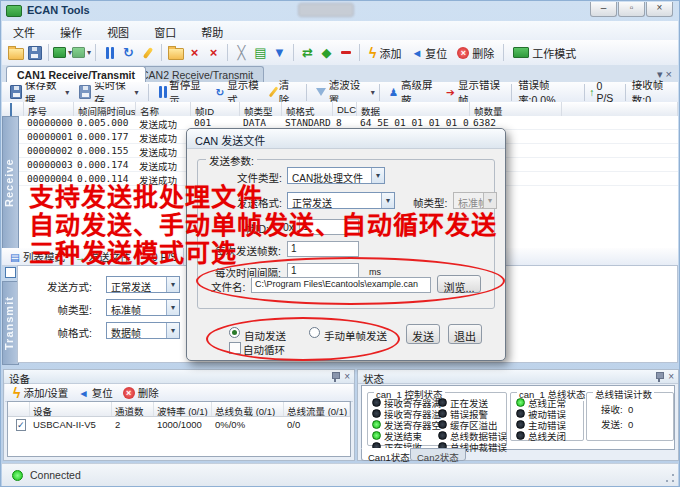  What do you see at coordinates (340, 53) in the screenshot?
I see `main-toolbar: ▾ ▾ ↻ × × ╳ ▤ ▼ ⇄ ◆ ϟ添加 ◄复位 ×删除 工作模式` at bounding box center [340, 53].